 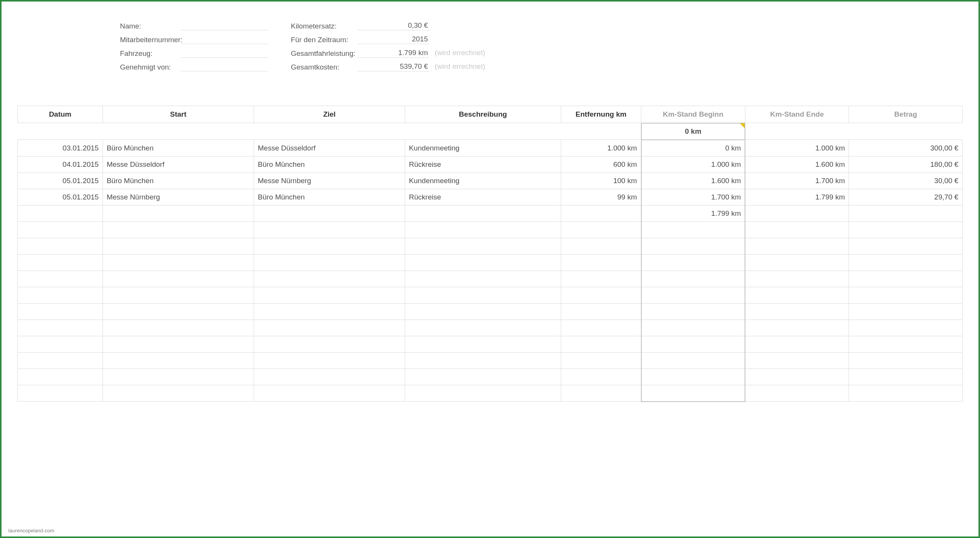 What do you see at coordinates (797, 197) in the screenshot?
I see `cell-km-ende: 1.799 km` at bounding box center [797, 197].